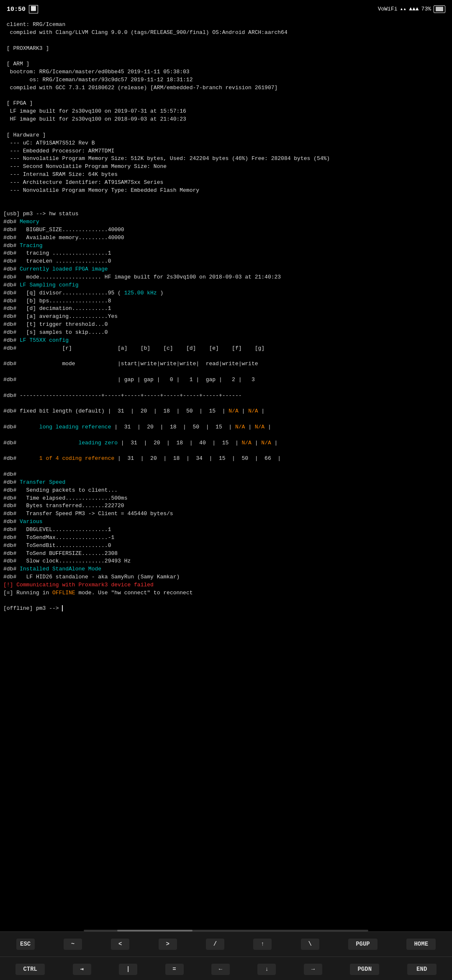 Image resolution: width=452 pixels, height=980 pixels. What do you see at coordinates (73, 944) in the screenshot?
I see `key-tilde: ~` at bounding box center [73, 944].